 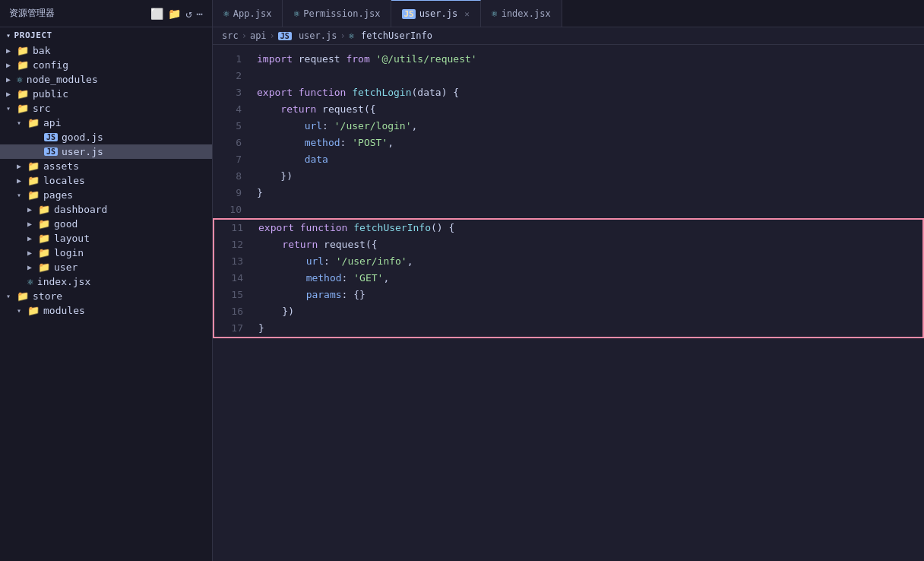 I want to click on sidebar-item-store: ▾ 📁 store, so click(x=106, y=296).